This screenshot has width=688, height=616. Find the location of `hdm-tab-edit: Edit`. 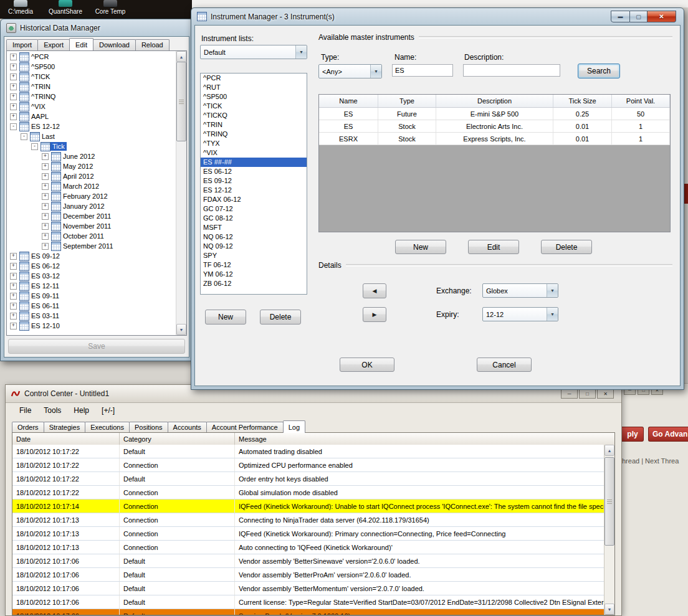

hdm-tab-edit: Edit is located at coordinates (81, 44).